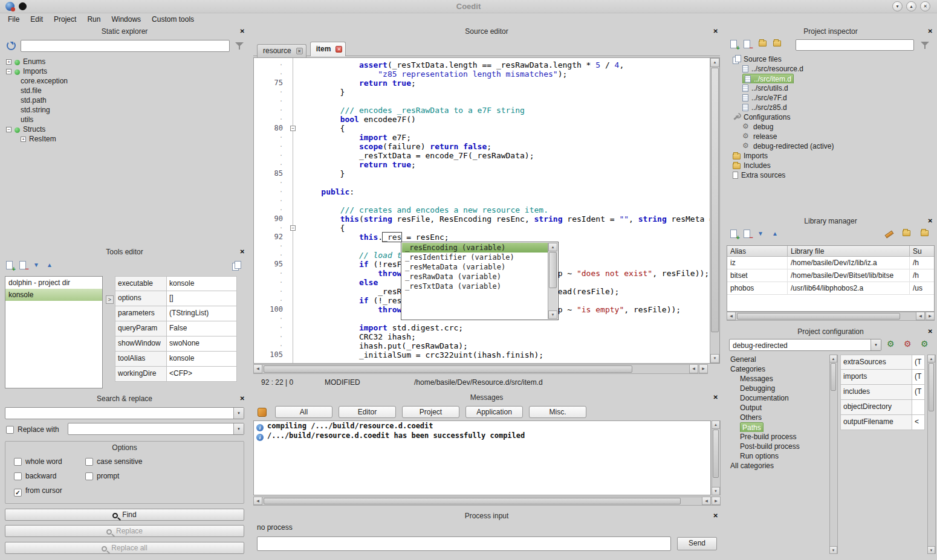  Describe the element at coordinates (777, 398) in the screenshot. I see `category-item: Documentation` at that location.